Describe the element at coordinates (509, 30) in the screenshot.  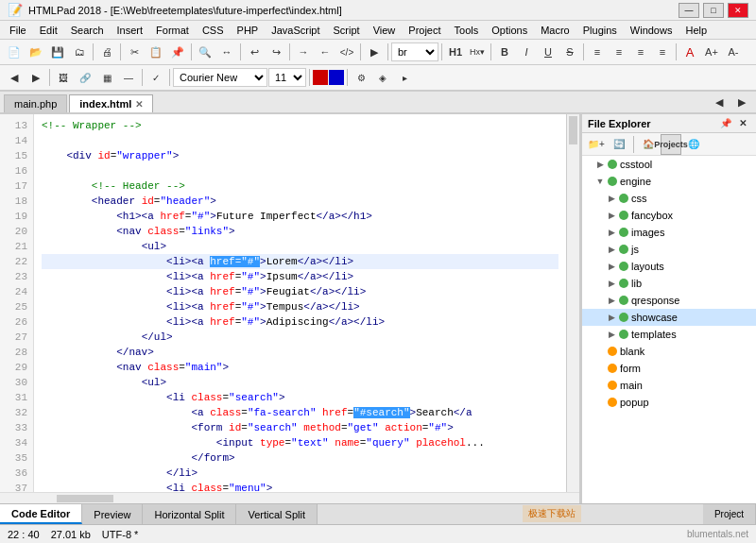
I see `menu-options: Options` at that location.